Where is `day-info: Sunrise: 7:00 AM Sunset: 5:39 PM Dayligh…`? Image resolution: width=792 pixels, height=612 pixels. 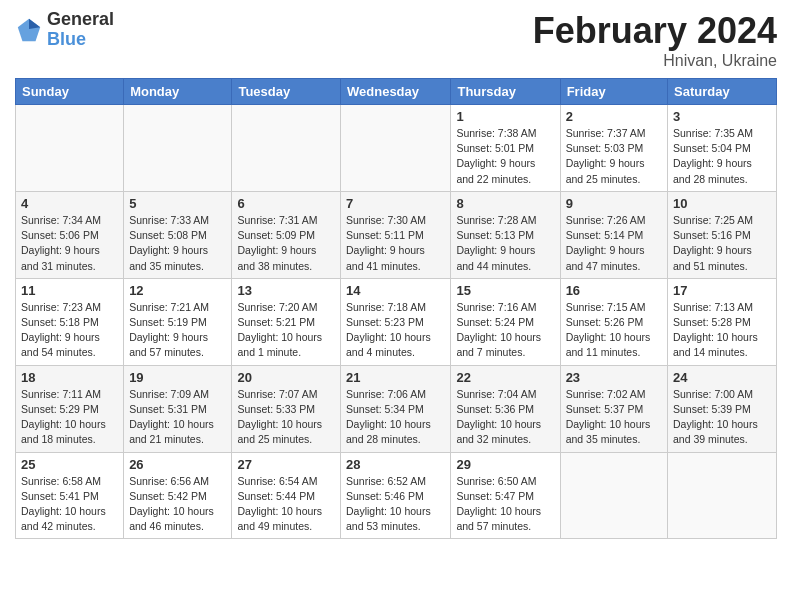
day-info: Sunrise: 7:00 AM Sunset: 5:39 PM Dayligh… is located at coordinates (722, 418).